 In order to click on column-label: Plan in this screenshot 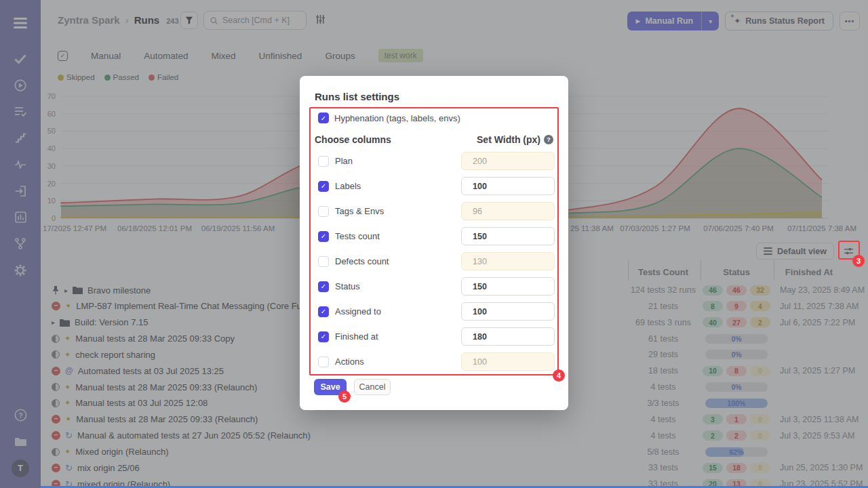, I will do `click(344, 161)`.